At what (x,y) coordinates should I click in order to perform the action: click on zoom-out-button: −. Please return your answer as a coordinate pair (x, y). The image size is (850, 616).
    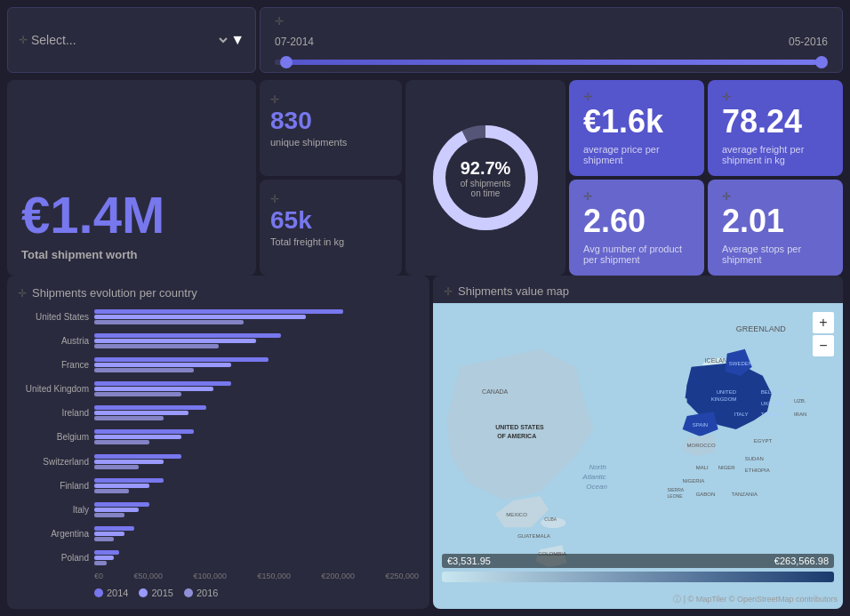
    Looking at the image, I should click on (823, 346).